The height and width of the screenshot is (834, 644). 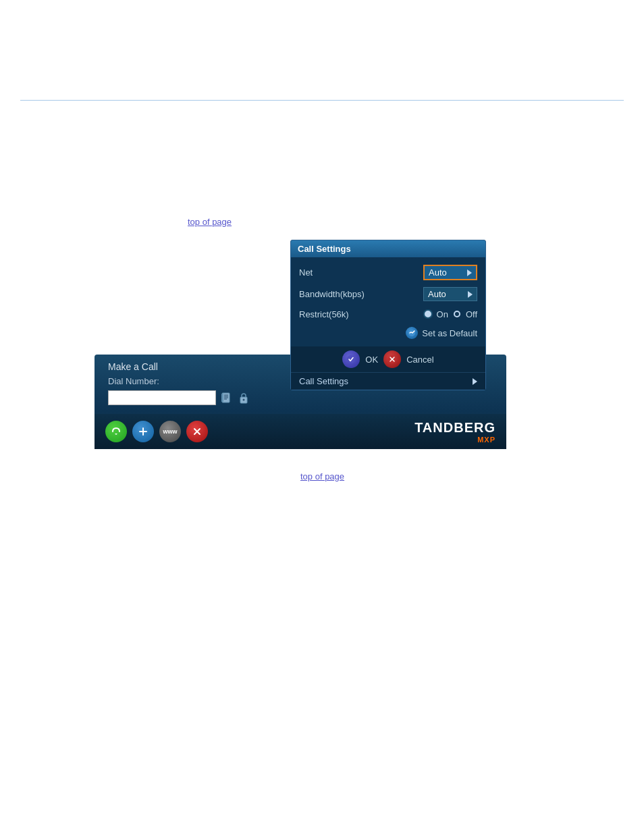 What do you see at coordinates (388, 315) in the screenshot?
I see `call-settings-popup: Call Settings Net Auto Bandwidth(kbps) A…` at bounding box center [388, 315].